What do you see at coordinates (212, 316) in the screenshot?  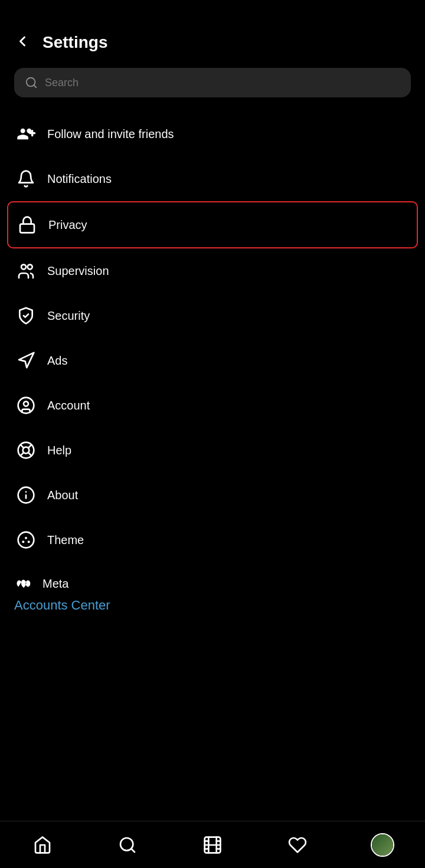 I see `menu-item-security: Security` at bounding box center [212, 316].